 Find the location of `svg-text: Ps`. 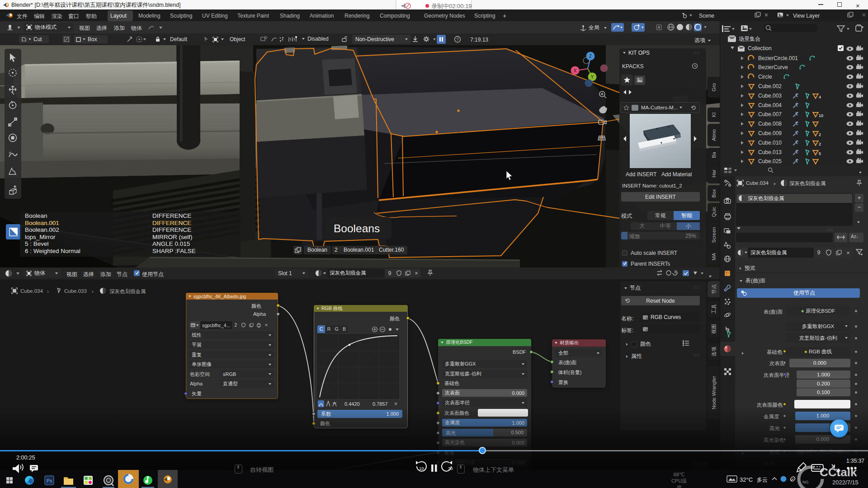

svg-text: Ps is located at coordinates (50, 481).